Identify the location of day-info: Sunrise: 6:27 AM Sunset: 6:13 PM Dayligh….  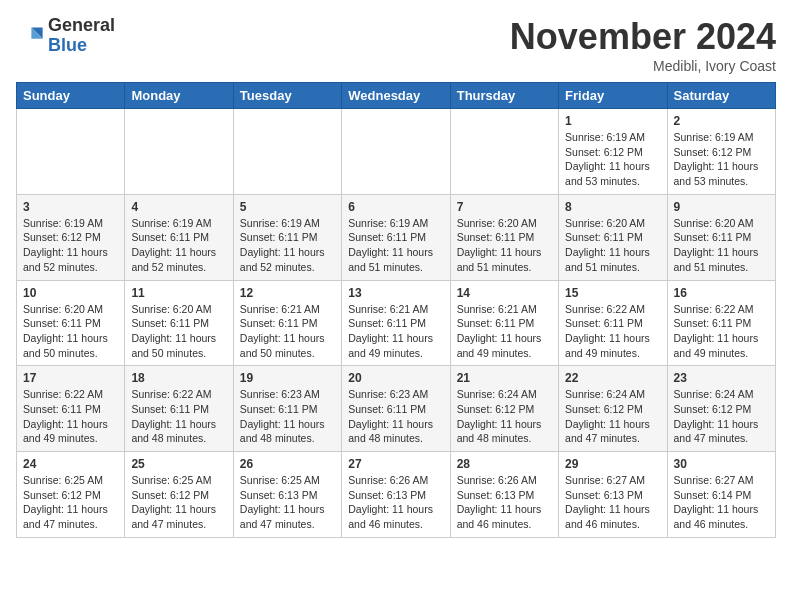
(612, 502).